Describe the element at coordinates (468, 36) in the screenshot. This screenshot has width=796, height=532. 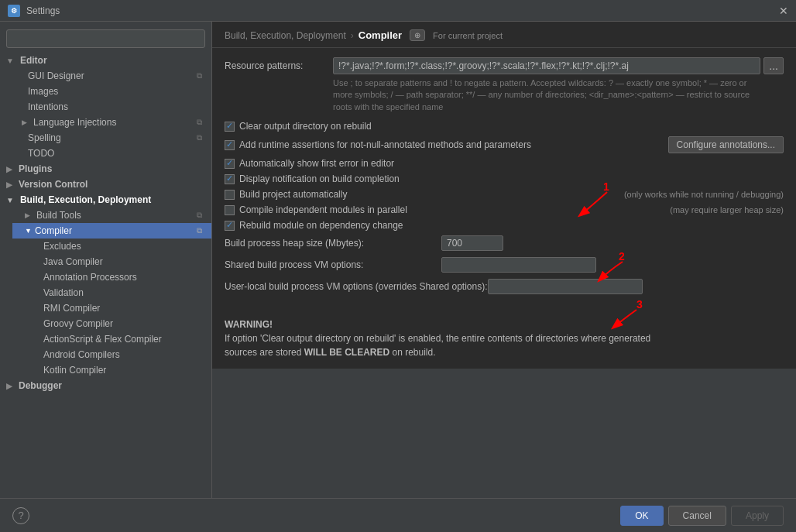
I see `breadcrumb-project: For current project` at that location.